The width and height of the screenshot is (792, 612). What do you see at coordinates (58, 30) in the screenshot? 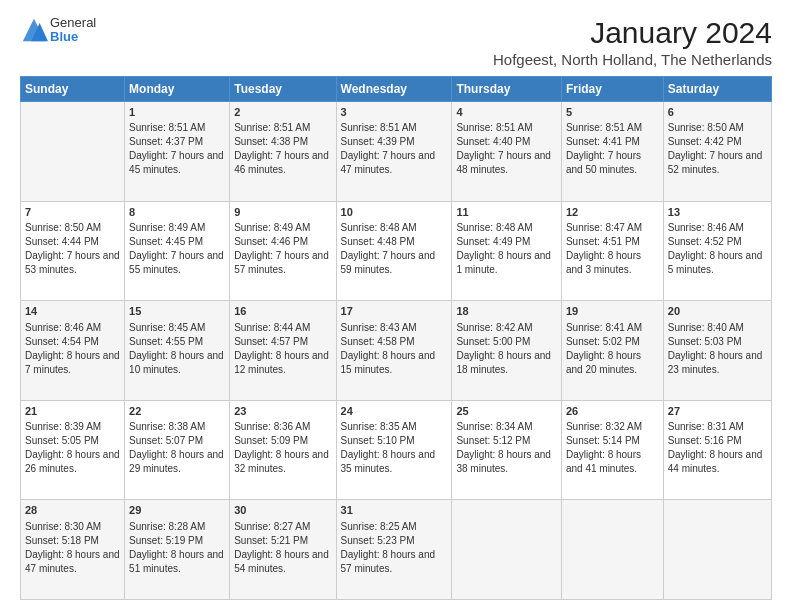
I see `logo: General Blue` at bounding box center [58, 30].